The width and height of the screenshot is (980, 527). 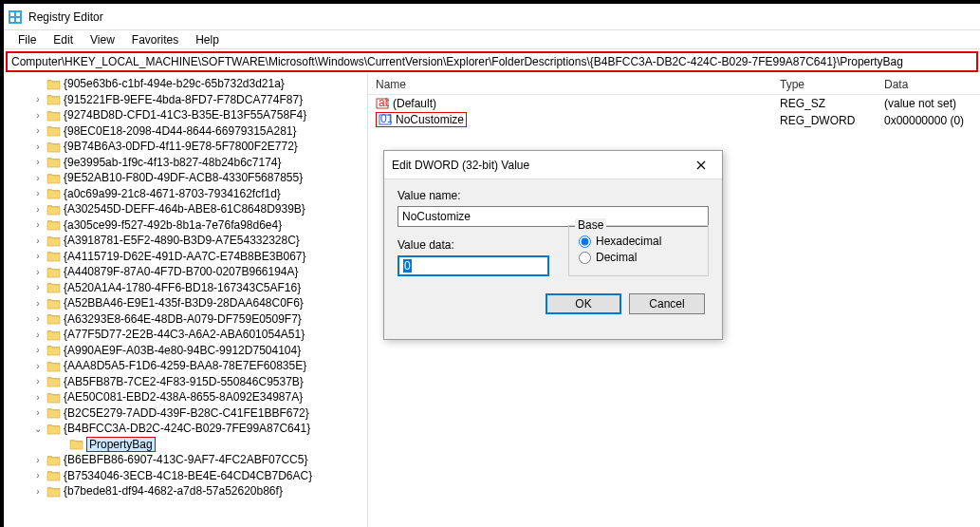 What do you see at coordinates (590, 225) in the screenshot?
I see `base-legend: Base` at bounding box center [590, 225].